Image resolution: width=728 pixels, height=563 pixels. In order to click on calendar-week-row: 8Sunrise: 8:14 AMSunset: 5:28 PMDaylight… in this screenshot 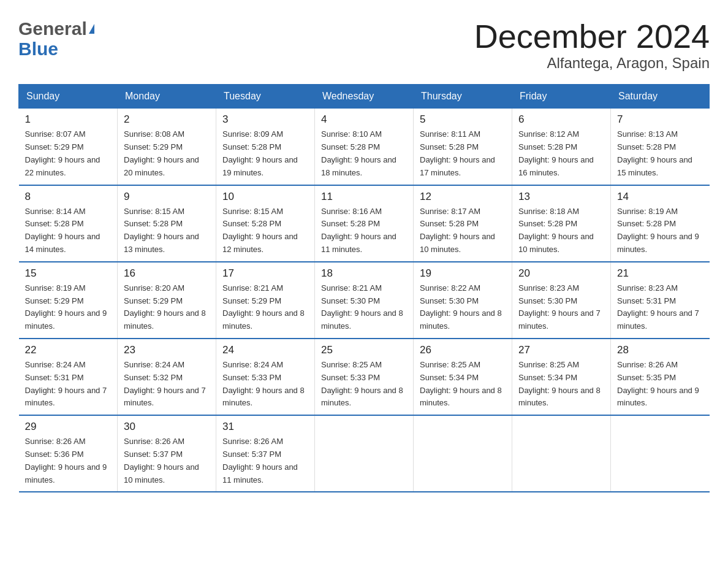, I will do `click(364, 223)`.